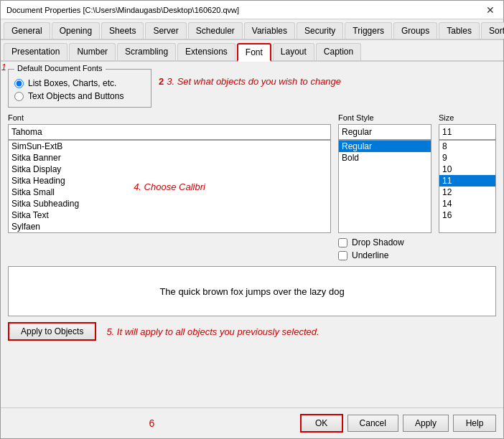 Image resolution: width=504 pixels, height=439 pixels. What do you see at coordinates (80, 88) in the screenshot?
I see `radio-pane: Default Document Fonts 1 List Boxes, Cha…` at bounding box center [80, 88].